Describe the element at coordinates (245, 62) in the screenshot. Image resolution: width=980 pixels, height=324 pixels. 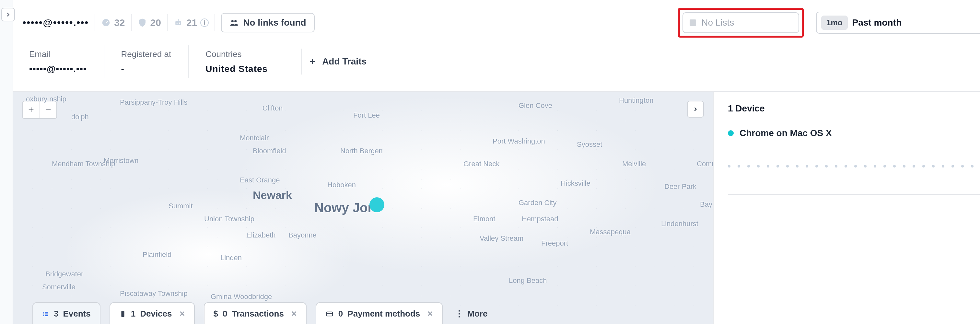
I see `trait-countries: Countries United States` at that location.